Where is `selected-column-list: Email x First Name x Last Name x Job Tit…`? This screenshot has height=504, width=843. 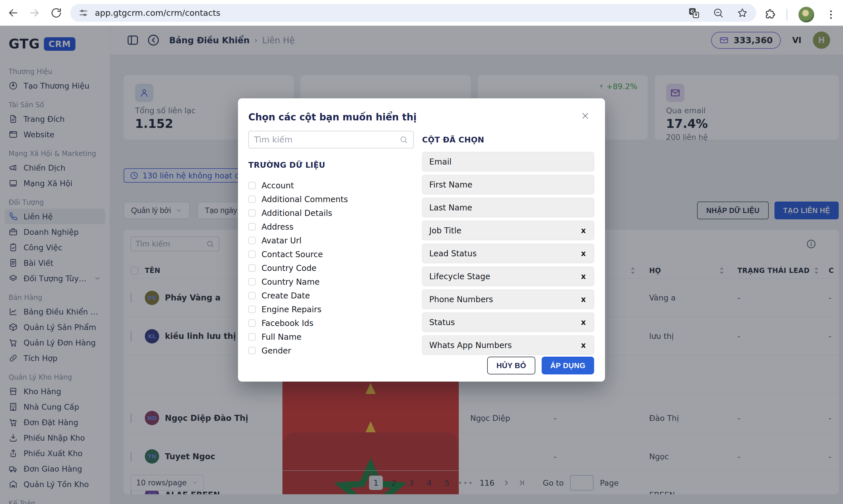 selected-column-list: Email x First Name x Last Name x Job Tit… is located at coordinates (508, 258).